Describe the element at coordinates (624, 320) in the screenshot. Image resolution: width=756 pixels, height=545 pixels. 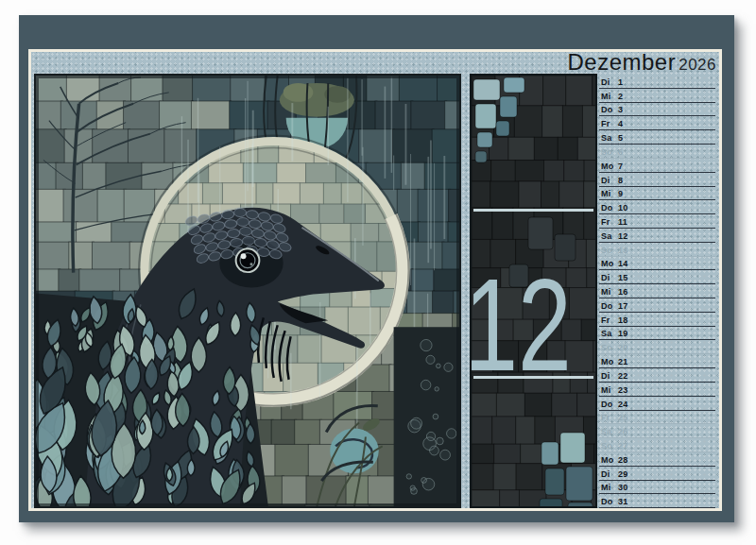
I see `day-number: 18` at that location.